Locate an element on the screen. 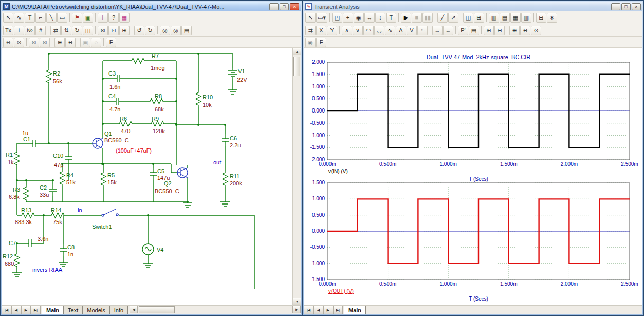 This screenshot has width=644, height=316. sine-source-symbol is located at coordinates (148, 249).